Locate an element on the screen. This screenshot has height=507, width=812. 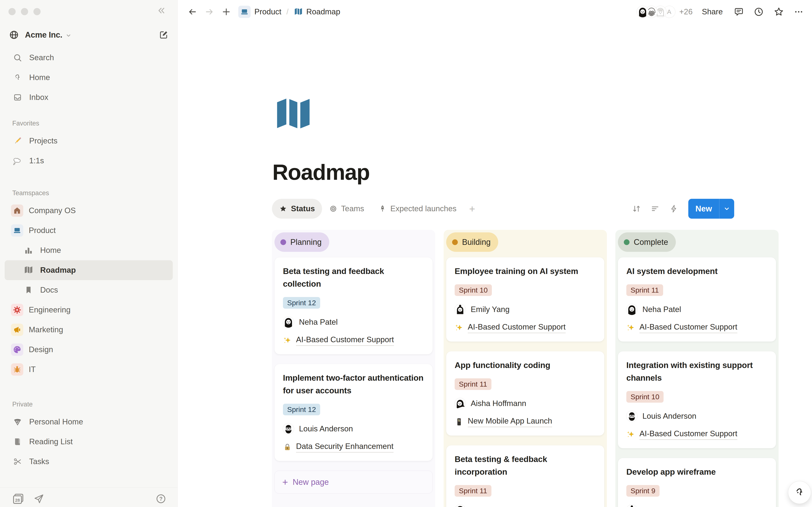
tab-expected-launches: Expected launches is located at coordinates (417, 209).